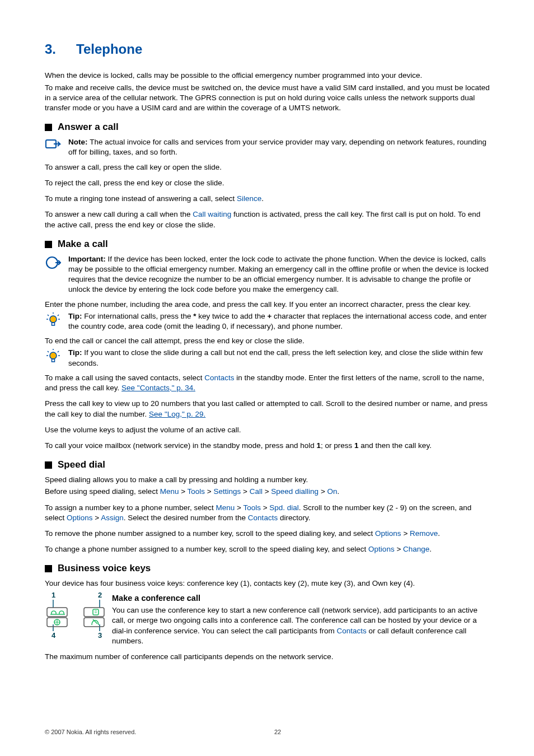 The width and height of the screenshot is (534, 756). Describe the element at coordinates (269, 49) in the screenshot. I see `chapter-heading: 3.Telephone` at that location.